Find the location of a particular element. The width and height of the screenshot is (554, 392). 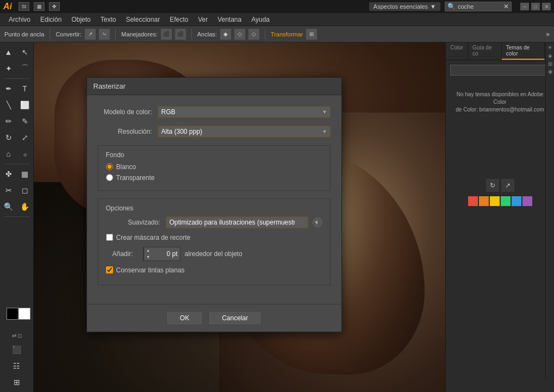

tool-hand: ✋ is located at coordinates (25, 207).